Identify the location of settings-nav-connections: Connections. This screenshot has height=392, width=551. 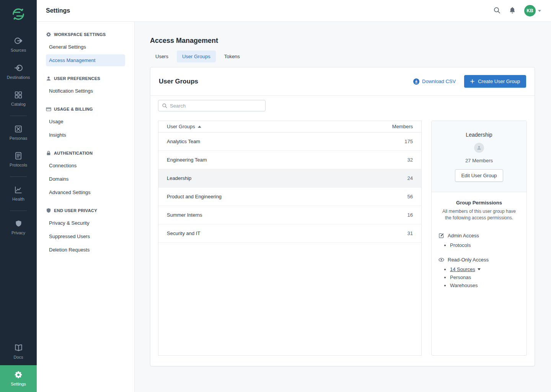
(86, 165).